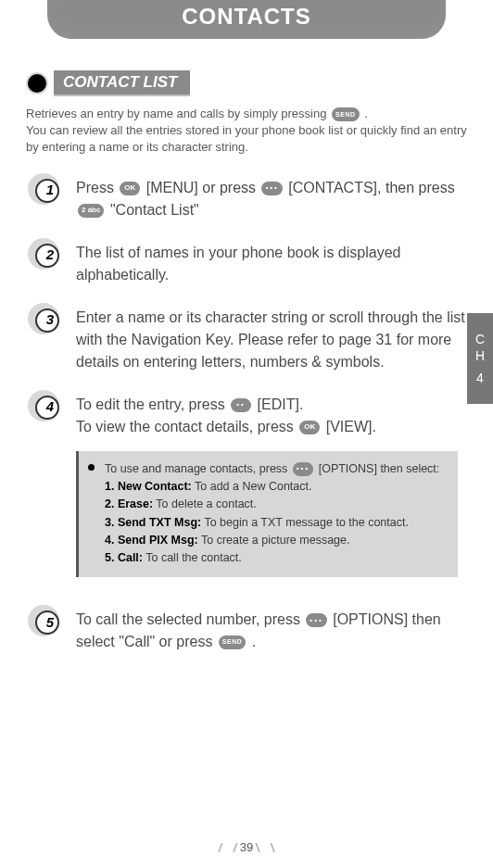  What do you see at coordinates (246, 17) in the screenshot?
I see `page-title: CONTACTS` at bounding box center [246, 17].